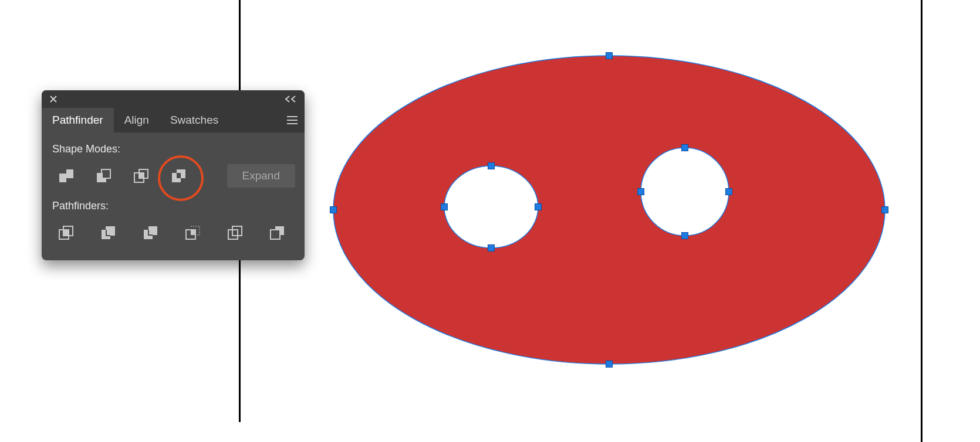 The image size is (980, 442). What do you see at coordinates (150, 233) in the screenshot?
I see `merge-icon` at bounding box center [150, 233].